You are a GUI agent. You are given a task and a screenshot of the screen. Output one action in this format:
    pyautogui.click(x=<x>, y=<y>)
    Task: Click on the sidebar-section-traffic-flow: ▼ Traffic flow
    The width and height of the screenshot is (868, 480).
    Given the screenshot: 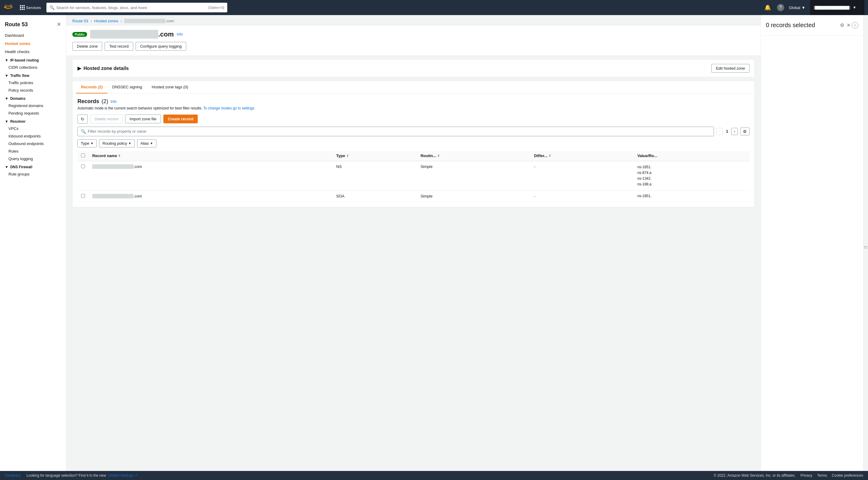 What is the action you would take?
    pyautogui.click(x=33, y=75)
    